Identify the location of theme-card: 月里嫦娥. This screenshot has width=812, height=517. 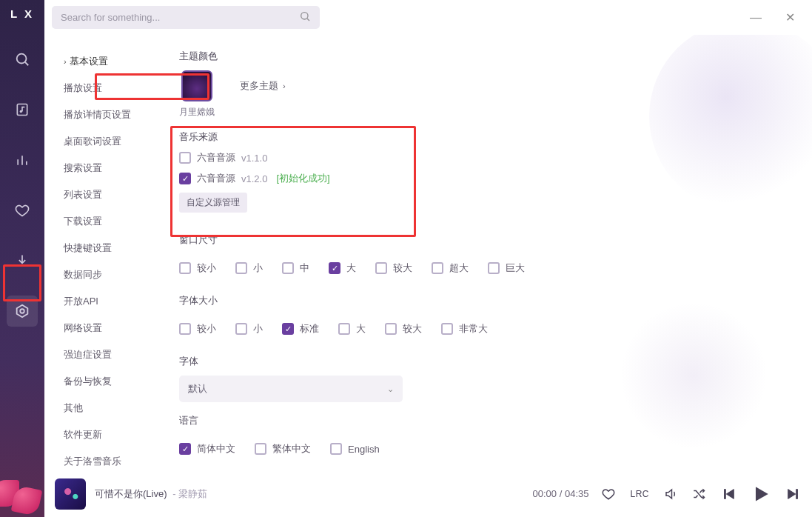
(197, 95).